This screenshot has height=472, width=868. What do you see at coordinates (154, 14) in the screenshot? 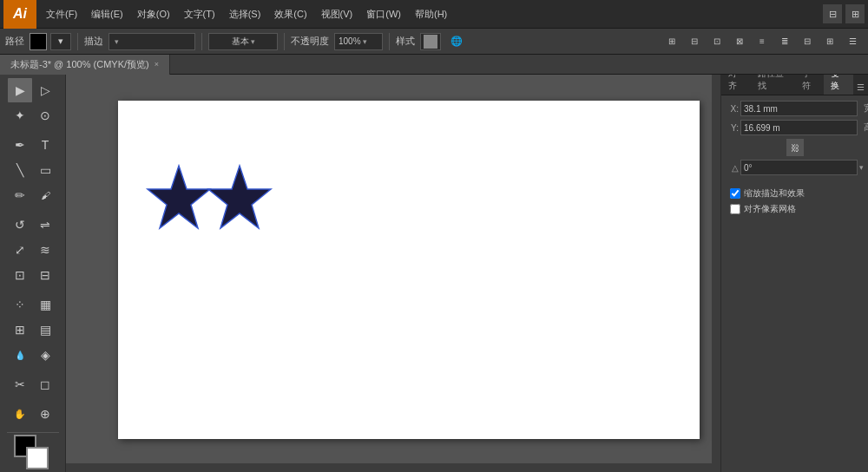
I see `menu-object: 对象(O)` at bounding box center [154, 14].